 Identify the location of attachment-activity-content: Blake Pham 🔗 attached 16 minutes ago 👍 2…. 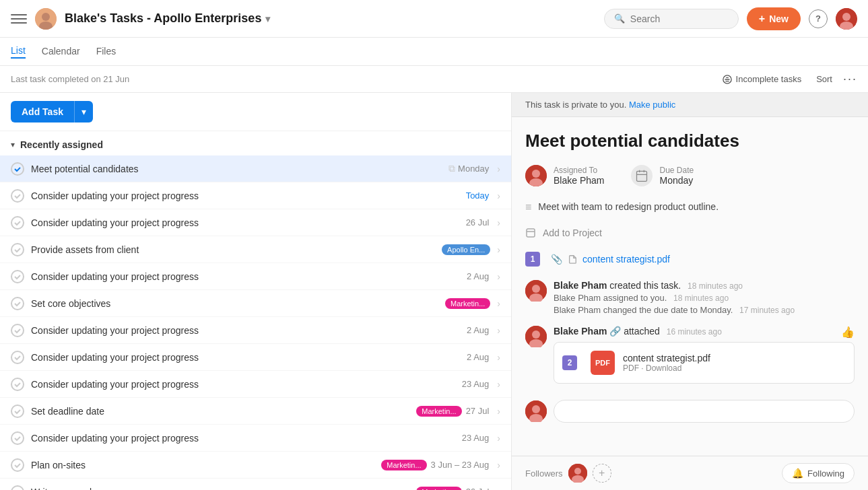
(704, 355).